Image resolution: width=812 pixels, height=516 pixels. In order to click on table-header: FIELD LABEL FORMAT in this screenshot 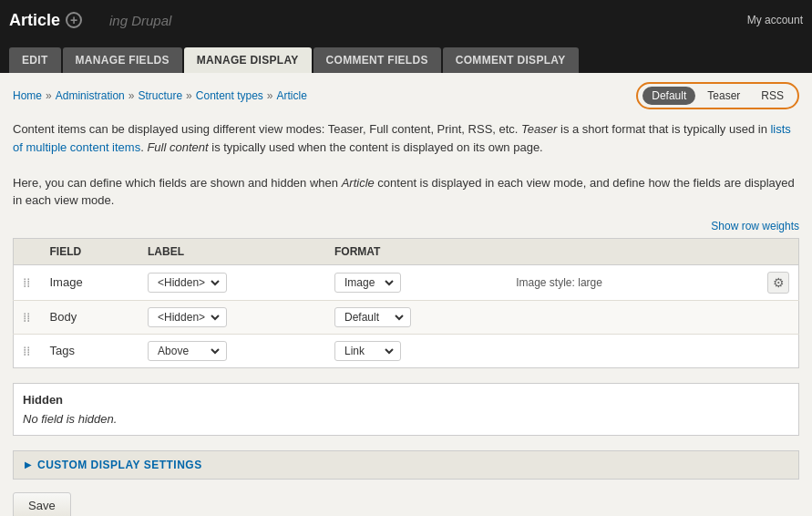, I will do `click(406, 252)`.